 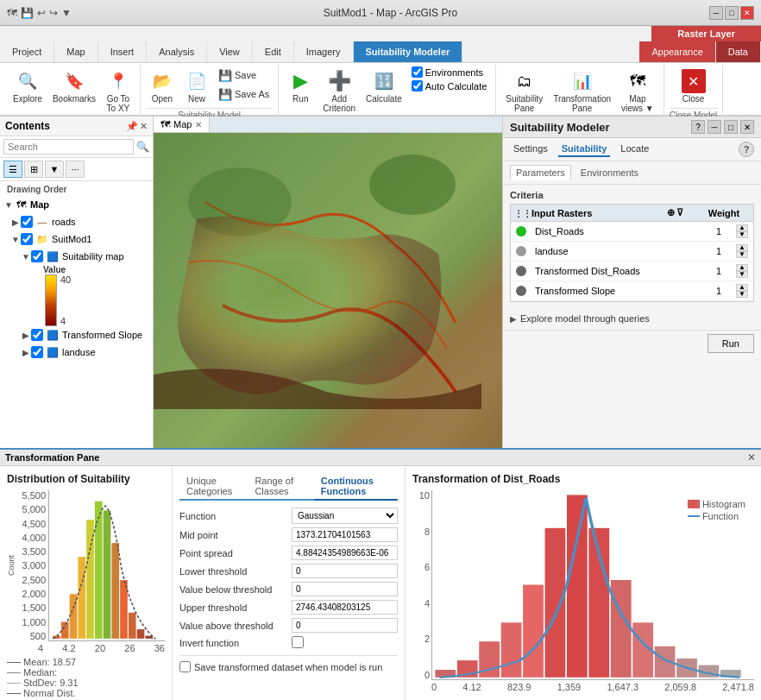 I want to click on expand-suitmod1-icon: ▼, so click(x=16, y=240).